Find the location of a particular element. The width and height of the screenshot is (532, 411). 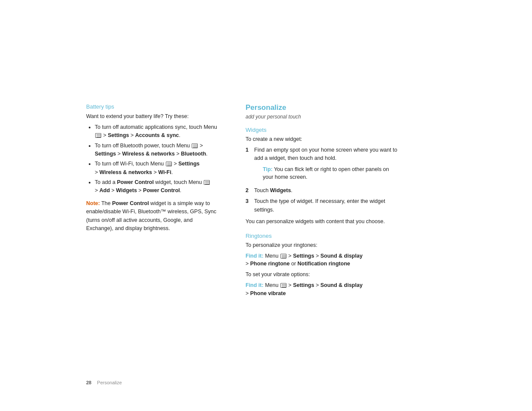

list-item: To turn off automatic applications sync,… is located at coordinates (157, 132).